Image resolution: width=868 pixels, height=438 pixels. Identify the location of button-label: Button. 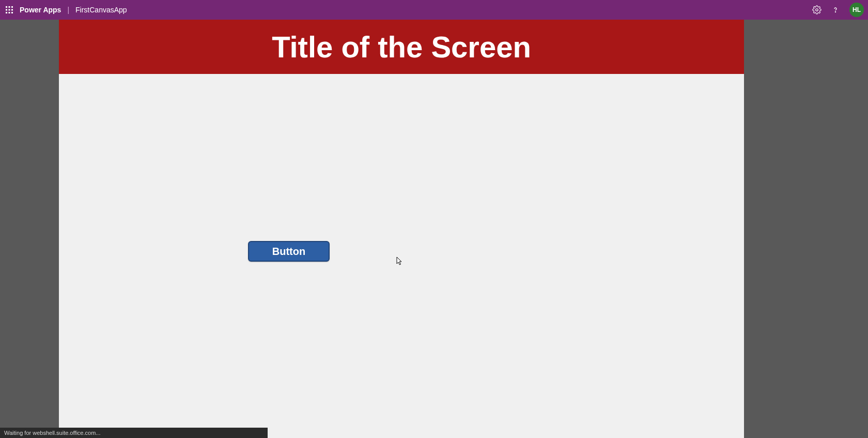
(289, 251).